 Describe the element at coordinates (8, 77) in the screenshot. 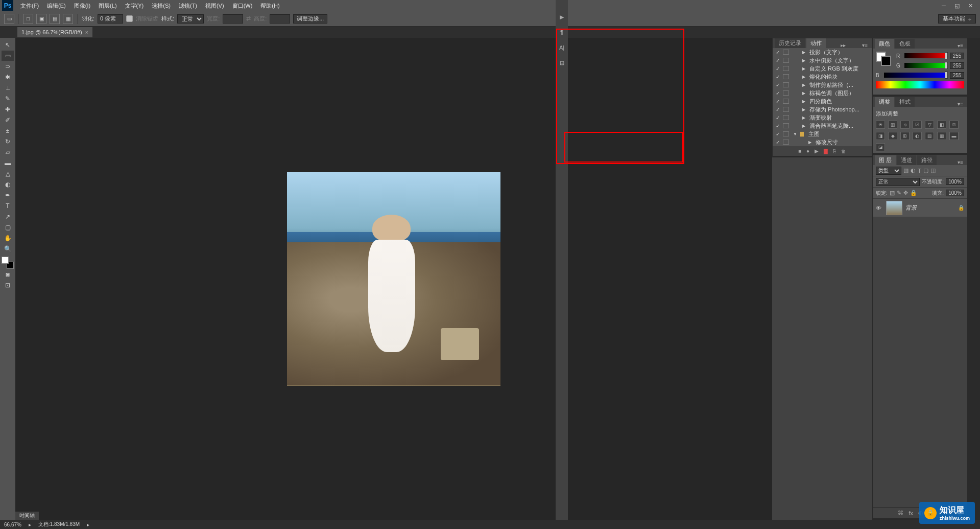

I see `magic-wand-tool-icon: ✱` at that location.